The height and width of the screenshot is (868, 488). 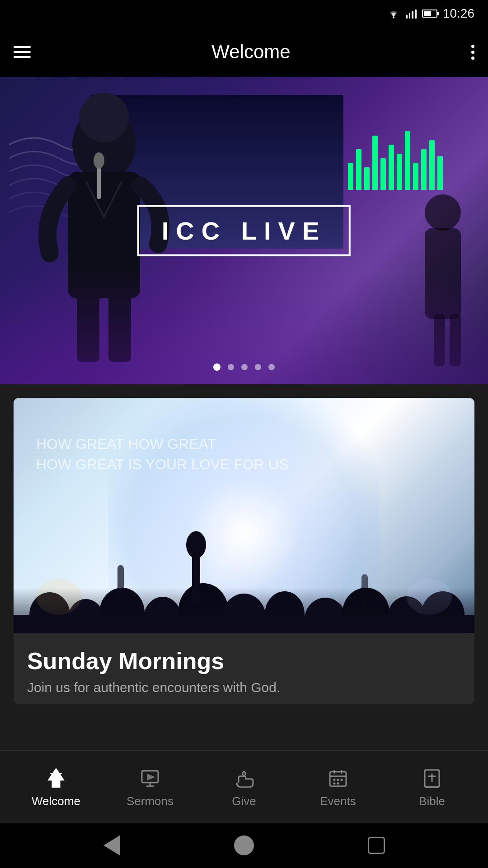 I want to click on nav-item-give: Give, so click(x=244, y=787).